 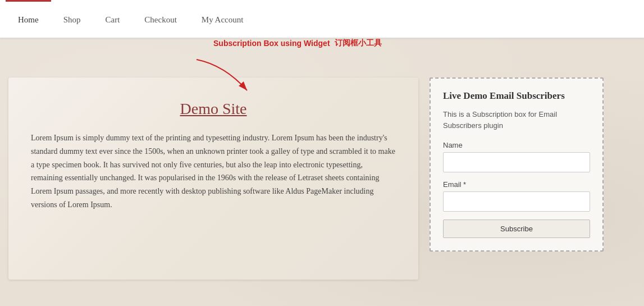 I want to click on annotation-area: Subscription Box using Widget 订阅框小工具, so click(x=298, y=43).